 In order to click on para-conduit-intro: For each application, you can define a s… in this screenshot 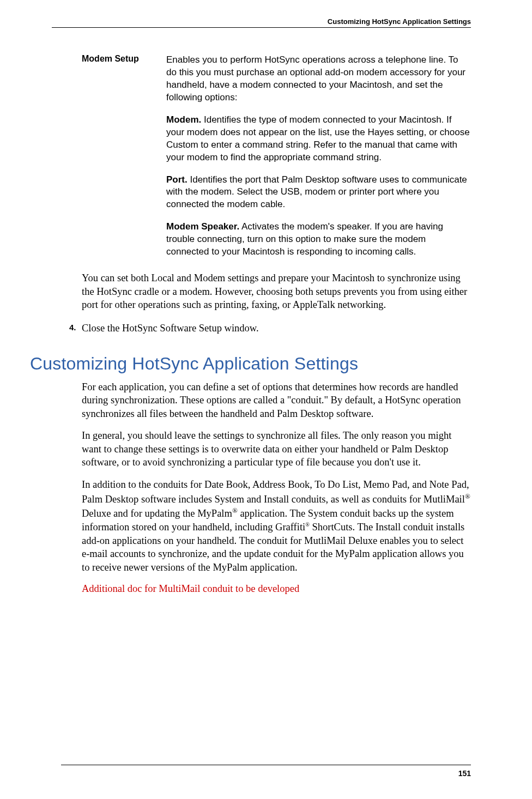, I will do `click(276, 401)`.